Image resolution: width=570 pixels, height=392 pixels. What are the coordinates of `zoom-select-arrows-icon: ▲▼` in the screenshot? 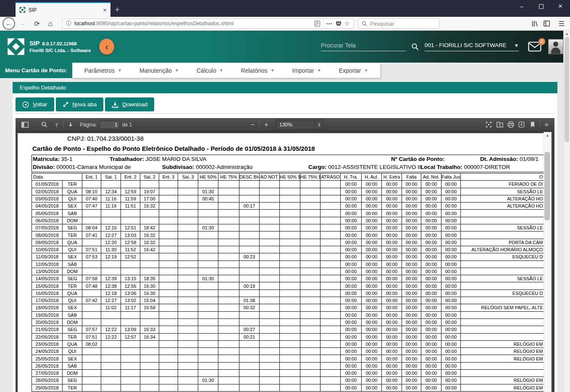 It's located at (319, 124).